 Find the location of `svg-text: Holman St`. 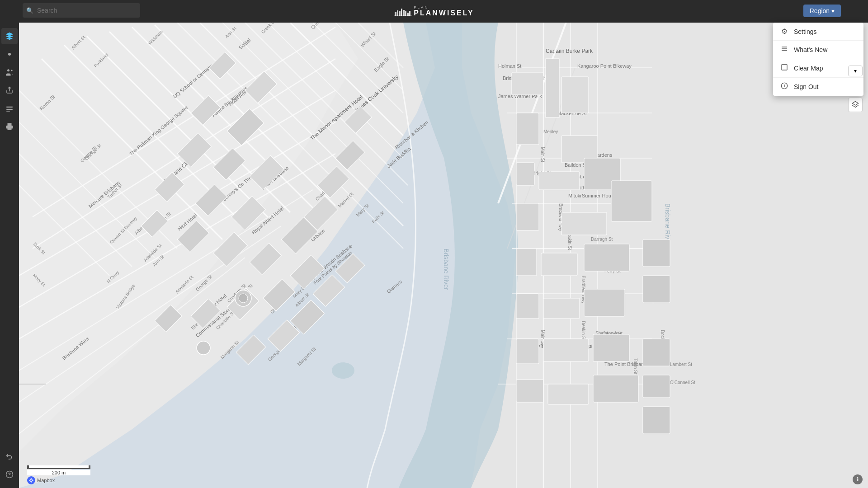

svg-text: Holman St is located at coordinates (510, 66).